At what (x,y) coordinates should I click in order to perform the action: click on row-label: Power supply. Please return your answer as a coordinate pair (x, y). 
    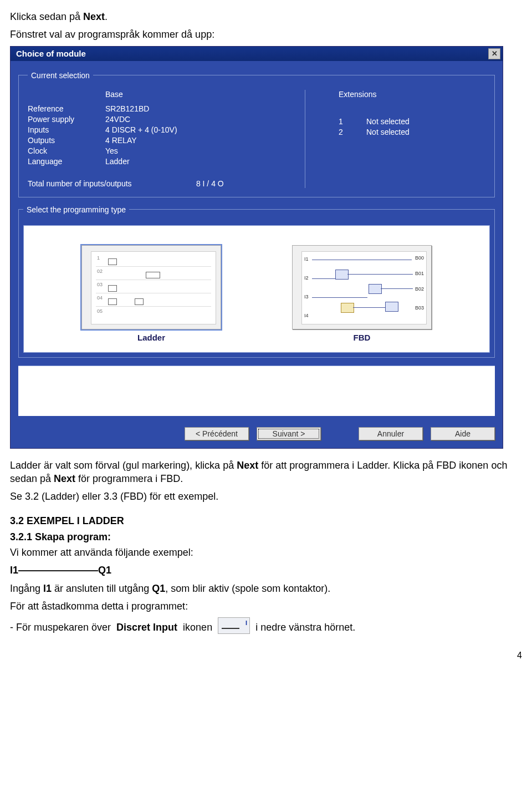
    Looking at the image, I should click on (66, 119).